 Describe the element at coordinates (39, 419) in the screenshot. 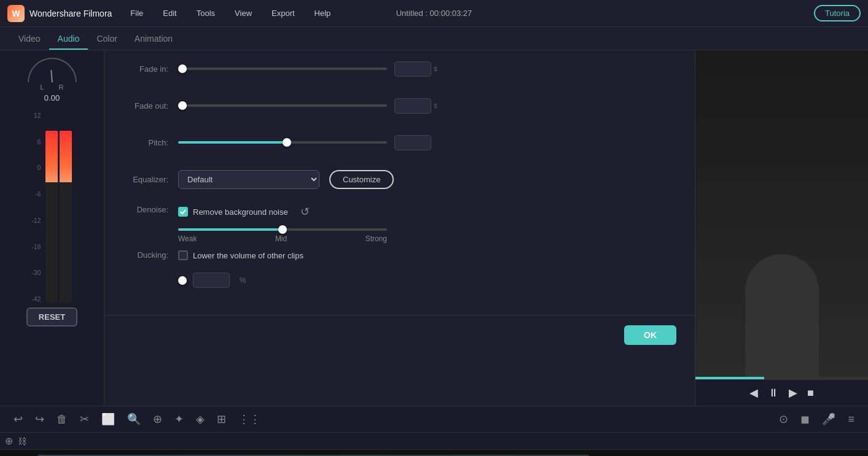

I see `redo-button: ↪` at that location.